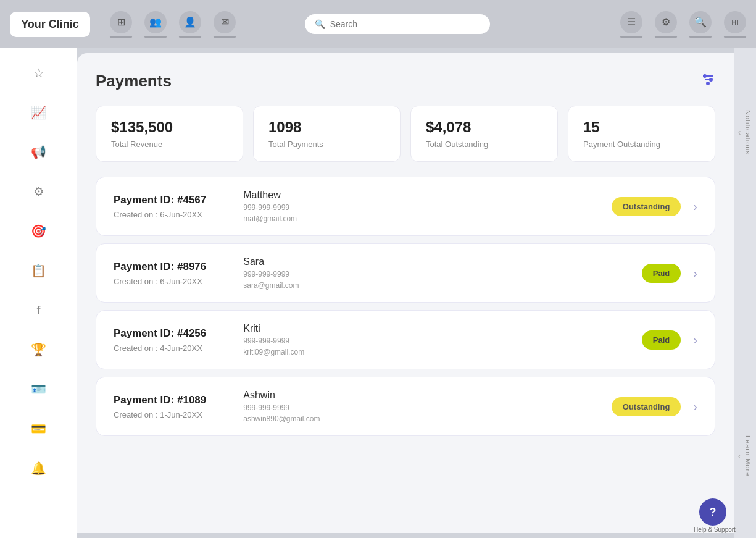 The width and height of the screenshot is (756, 538). I want to click on settings-underline, so click(666, 37).